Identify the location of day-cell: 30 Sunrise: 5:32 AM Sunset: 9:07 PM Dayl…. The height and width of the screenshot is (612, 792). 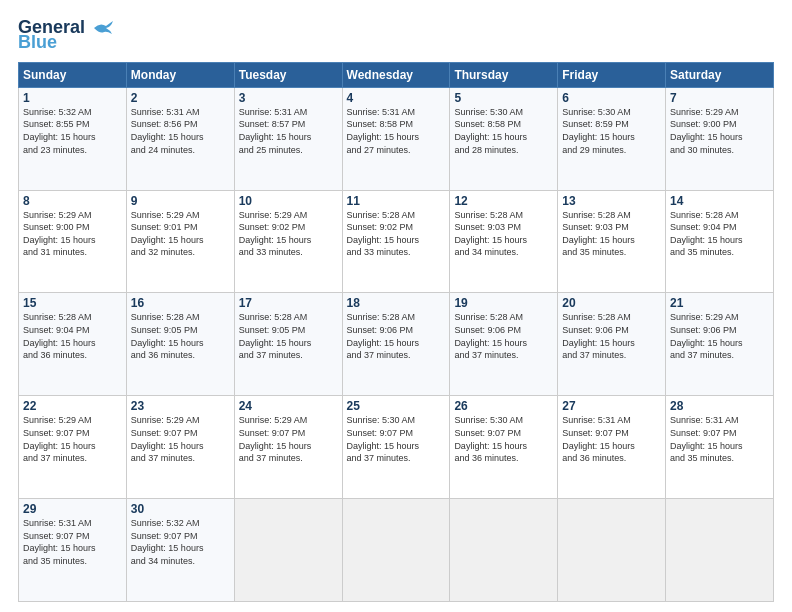
(180, 550).